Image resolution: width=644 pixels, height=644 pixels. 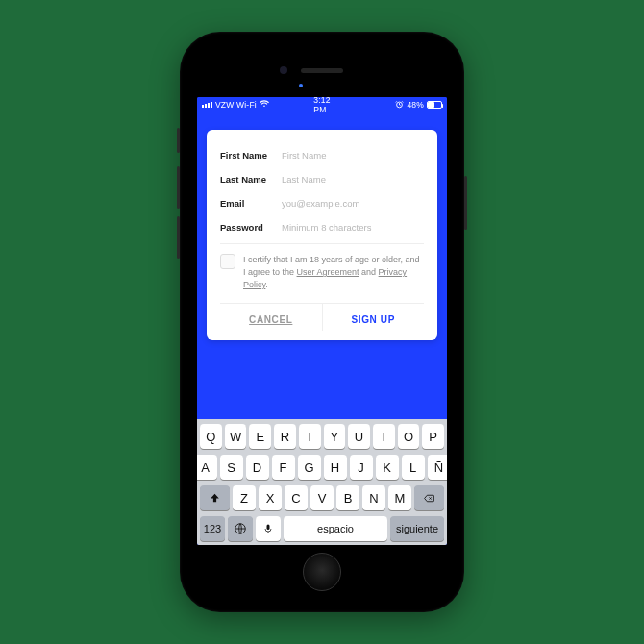 I want to click on volume-down-button, so click(x=179, y=237).